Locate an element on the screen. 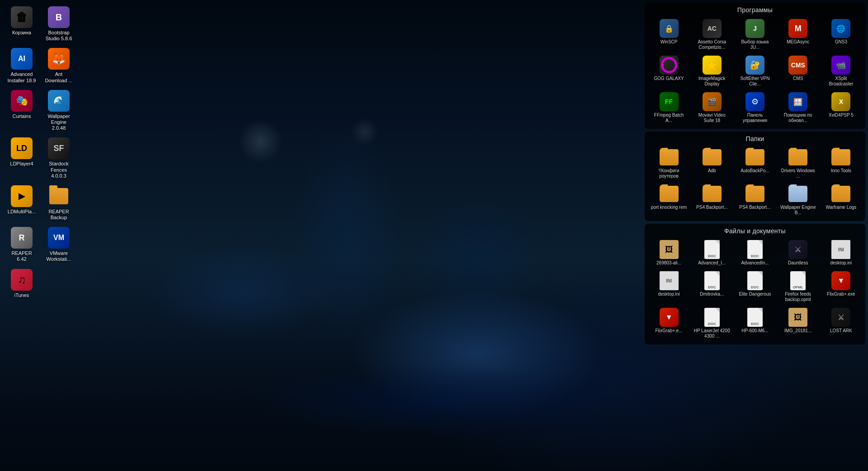  panel-icon-ffmpeg: FF FFmpeg Batch A... is located at coordinates (669, 108).